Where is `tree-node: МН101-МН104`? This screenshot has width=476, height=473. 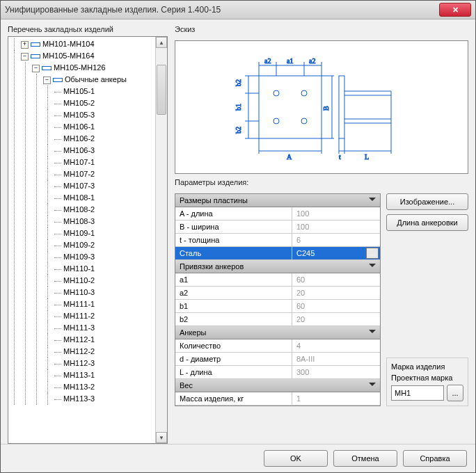
tree-node: МН101-МН104 is located at coordinates (68, 44).